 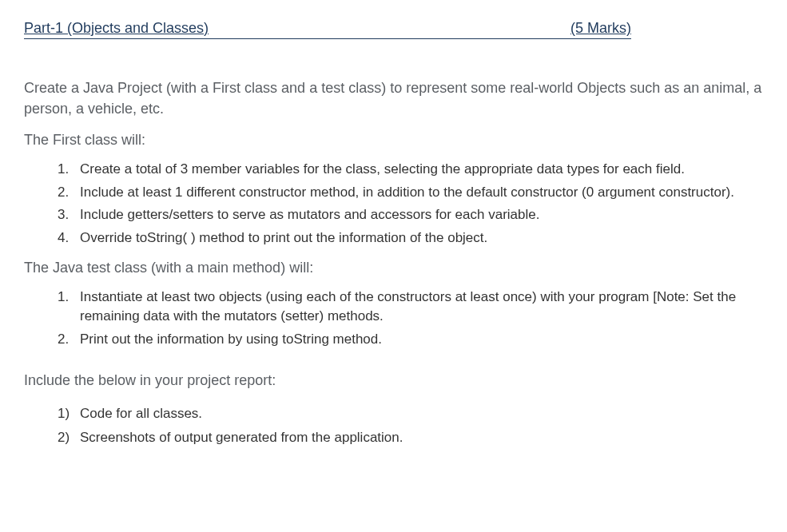 I want to click on list-item: Print out the information by using toStr…, so click(x=422, y=340).